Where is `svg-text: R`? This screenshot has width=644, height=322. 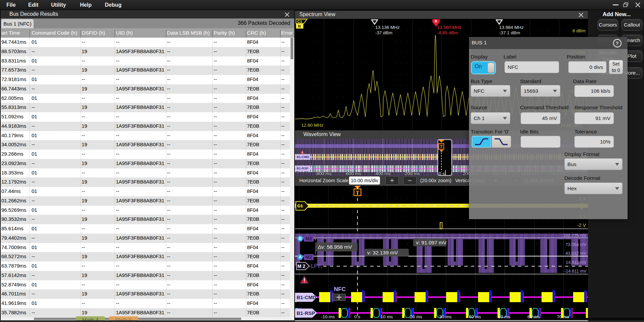 svg-text: R is located at coordinates (436, 22).